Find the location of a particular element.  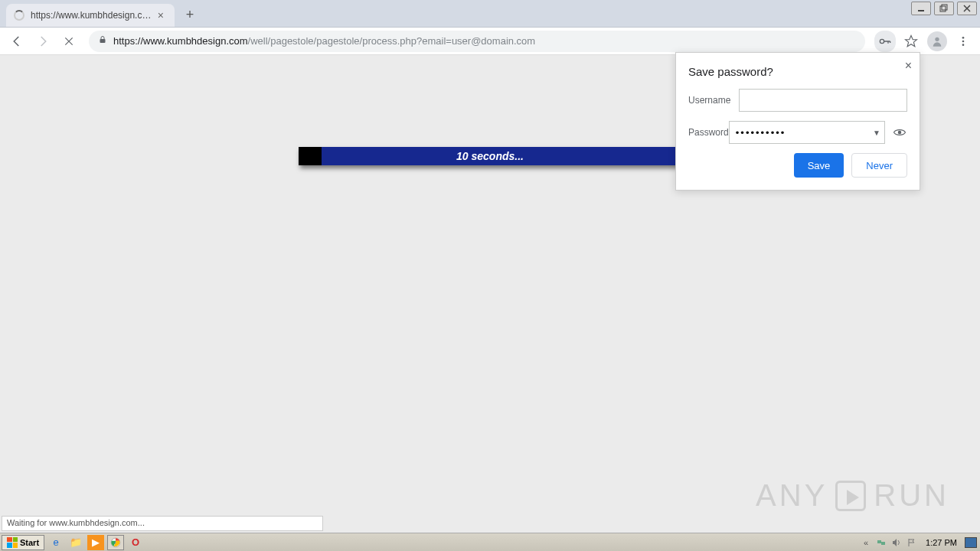

url-host: https://www.kumbhdesign.com is located at coordinates (181, 41).